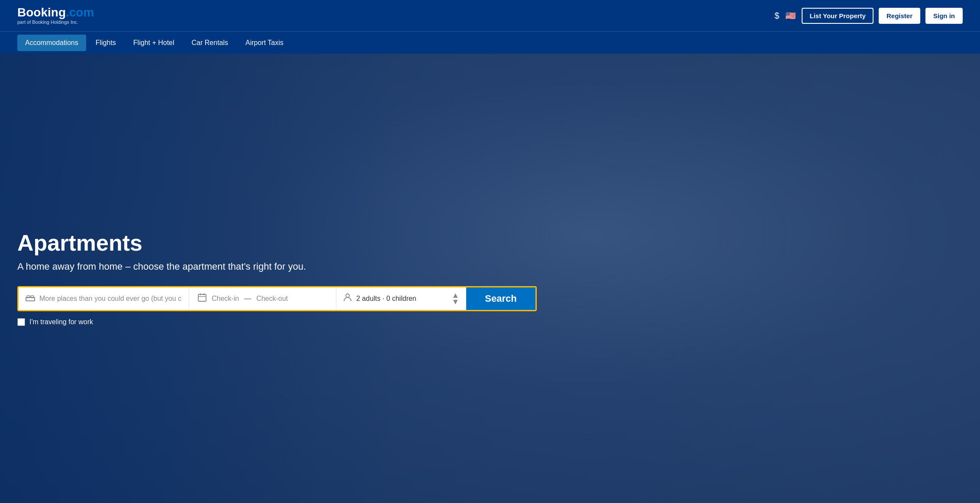 This screenshot has width=980, height=503. I want to click on destination-input, so click(111, 299).